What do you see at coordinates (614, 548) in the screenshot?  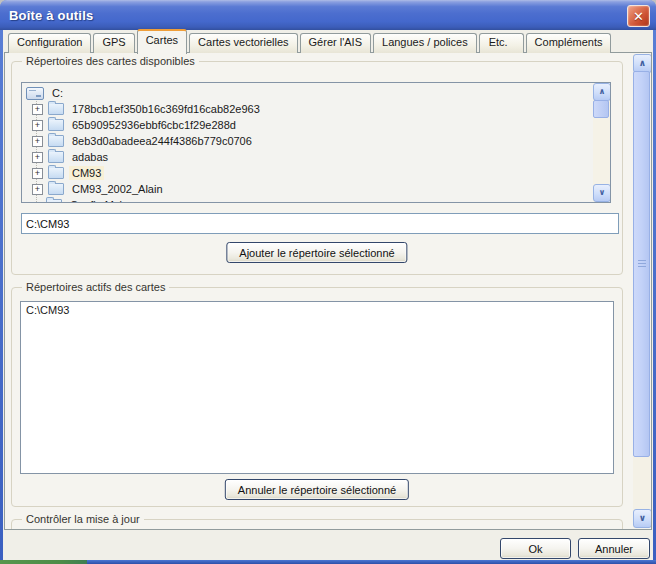 I see `cancel-button: Annuler` at bounding box center [614, 548].